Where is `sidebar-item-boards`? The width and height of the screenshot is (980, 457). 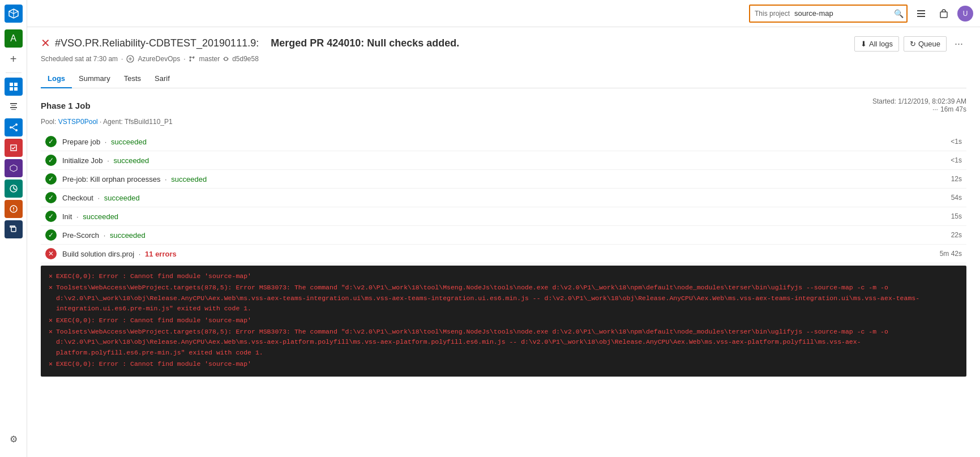 sidebar-item-boards is located at coordinates (14, 87).